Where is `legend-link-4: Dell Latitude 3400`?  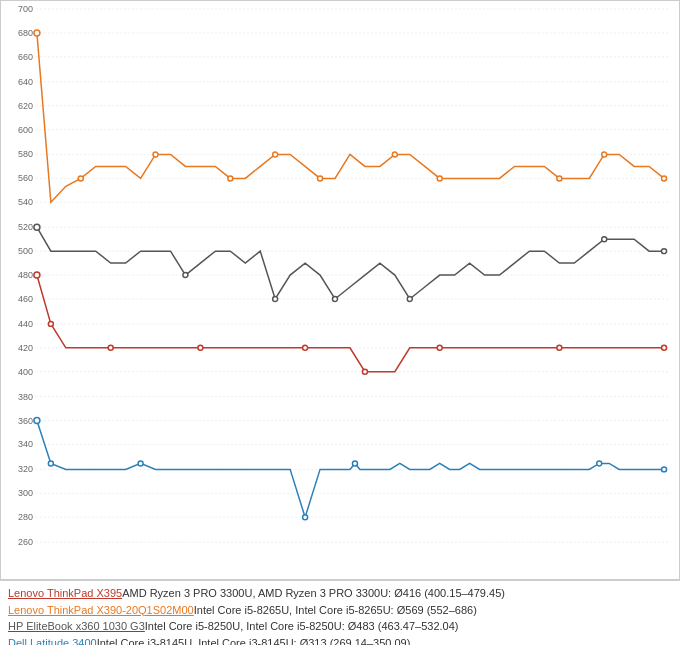
legend-link-4: Dell Latitude 3400 is located at coordinates (52, 640).